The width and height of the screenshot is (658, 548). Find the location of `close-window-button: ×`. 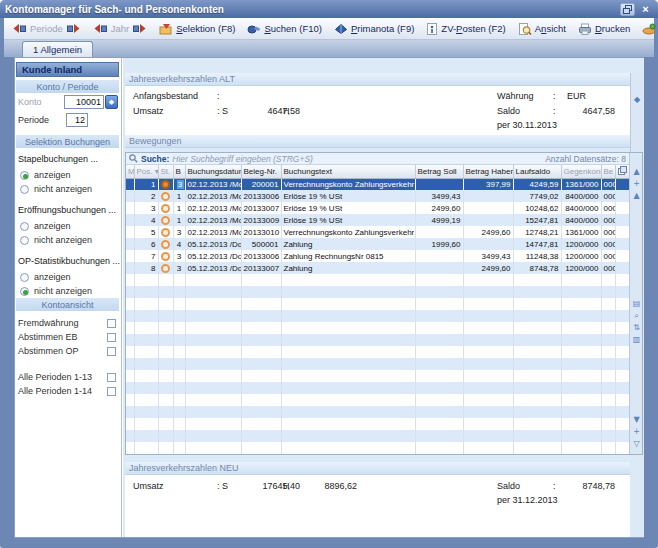

close-window-button: × is located at coordinates (646, 10).